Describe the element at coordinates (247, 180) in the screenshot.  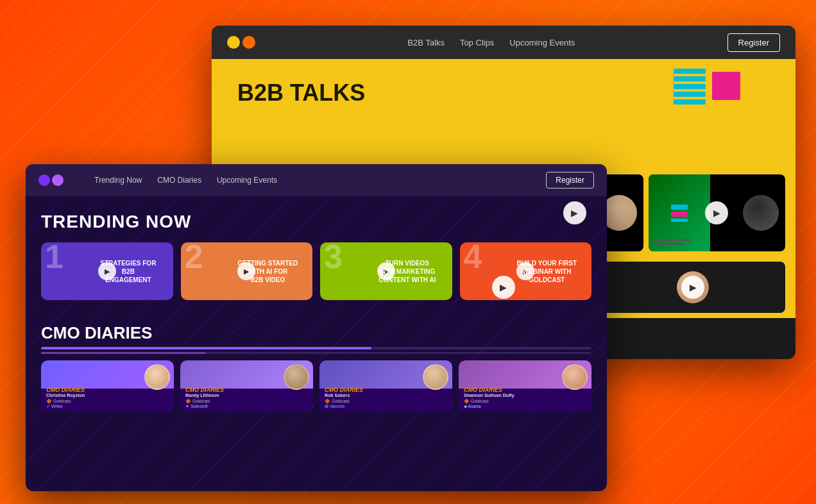
I see `front-nav-upcoming: Upcoming Events` at that location.